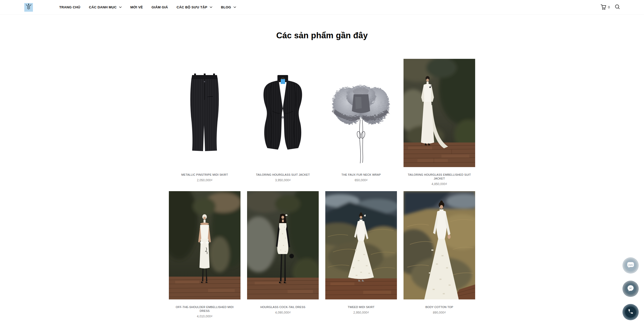  Describe the element at coordinates (617, 7) in the screenshot. I see `search-button` at that location.